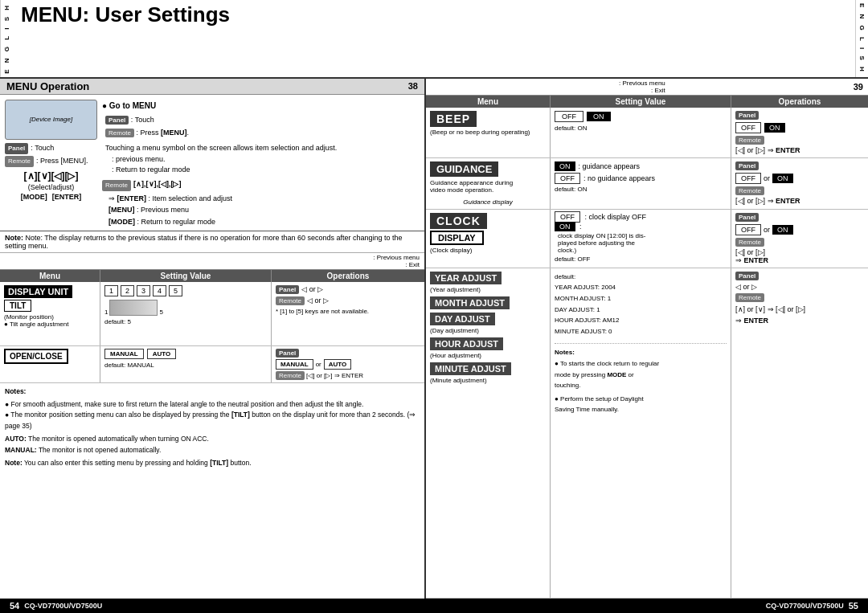 The image size is (868, 613). I want to click on mode-label: [MODE], so click(34, 197).